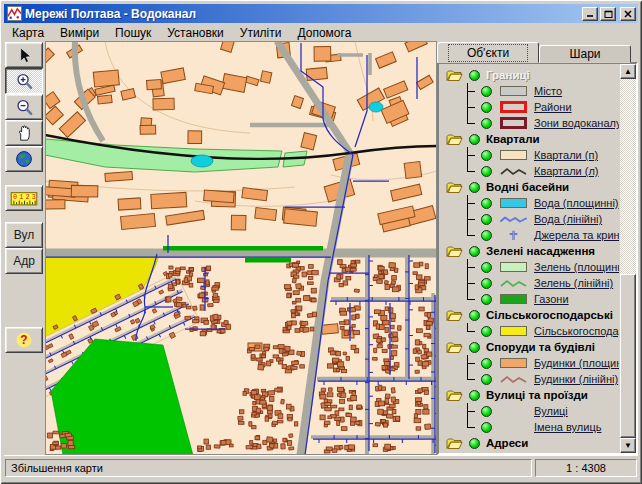 The width and height of the screenshot is (642, 484). What do you see at coordinates (551, 411) in the screenshot?
I see `legend-item-label: Вулиці` at bounding box center [551, 411].